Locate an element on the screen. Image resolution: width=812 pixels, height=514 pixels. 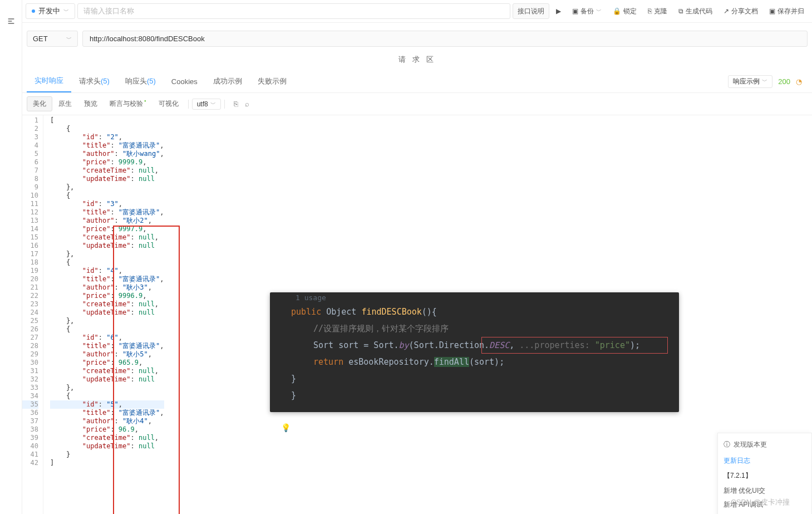
save-icon: ▣ is located at coordinates (772, 11).